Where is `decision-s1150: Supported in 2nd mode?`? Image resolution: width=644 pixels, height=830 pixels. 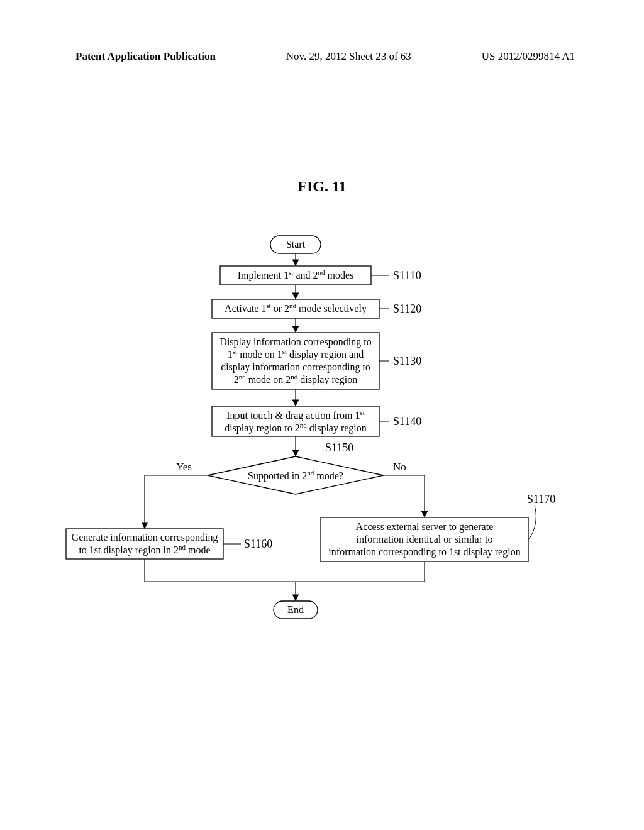 decision-s1150: Supported in 2nd mode? is located at coordinates (296, 475).